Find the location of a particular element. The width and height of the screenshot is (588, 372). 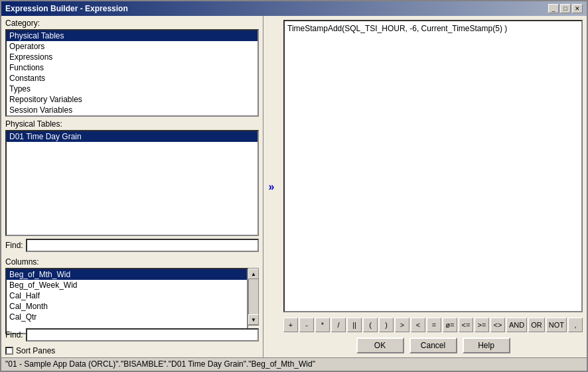

op-and-button: AND is located at coordinates (516, 325).